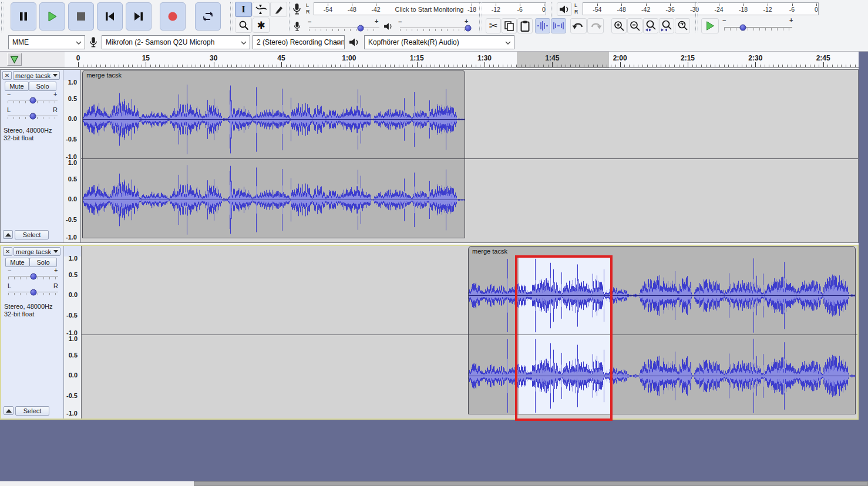 The image size is (868, 486). Describe the element at coordinates (671, 9) in the screenshot. I see `meter-tick-label: -36` at that location.